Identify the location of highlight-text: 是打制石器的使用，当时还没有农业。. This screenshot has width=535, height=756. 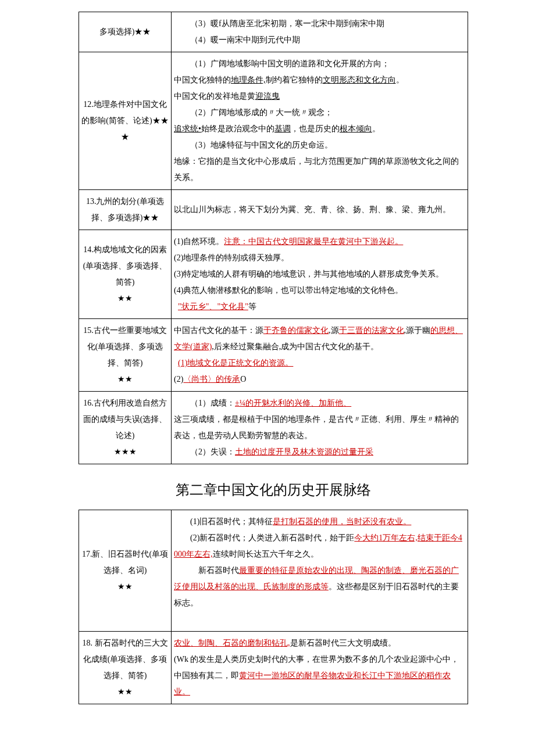
(342, 522).